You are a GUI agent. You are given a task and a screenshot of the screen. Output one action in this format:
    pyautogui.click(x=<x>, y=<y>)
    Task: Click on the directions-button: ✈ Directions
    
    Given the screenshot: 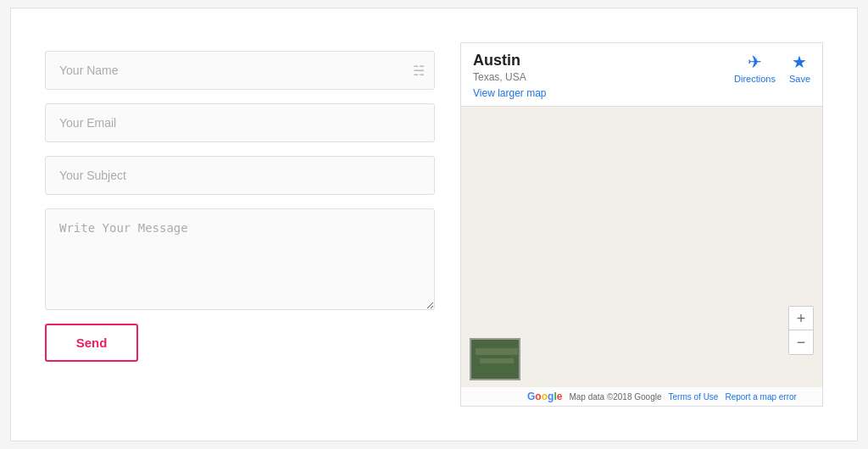 What is the action you would take?
    pyautogui.click(x=754, y=68)
    